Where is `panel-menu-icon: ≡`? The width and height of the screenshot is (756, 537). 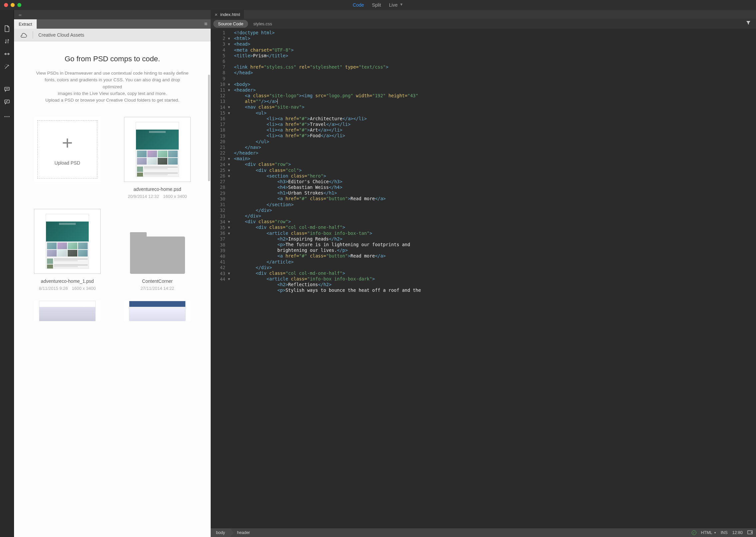
panel-menu-icon: ≡ is located at coordinates (206, 24).